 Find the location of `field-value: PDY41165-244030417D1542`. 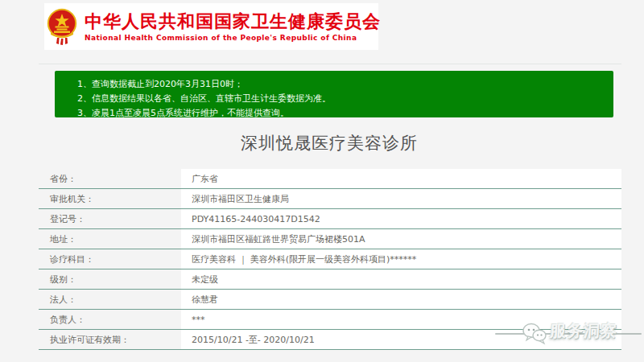

field-value: PDY41165-244030417D1542 is located at coordinates (403, 219).